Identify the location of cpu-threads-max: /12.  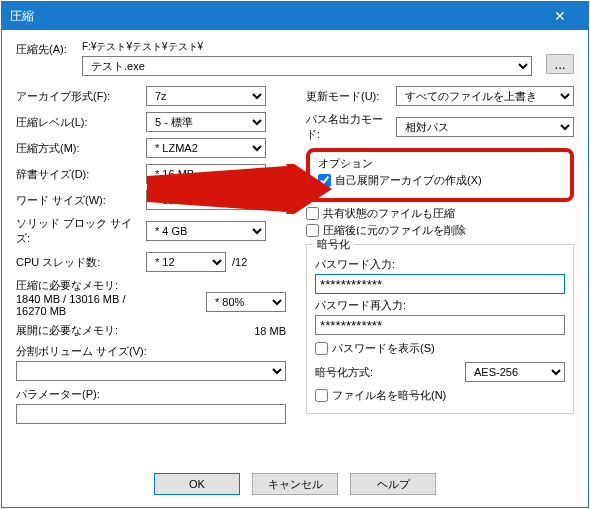
(240, 262).